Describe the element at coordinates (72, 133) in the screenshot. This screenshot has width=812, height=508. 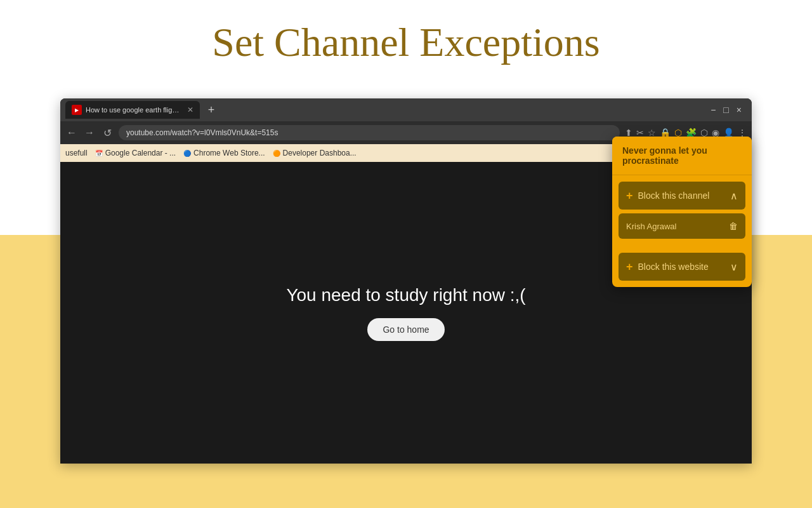
I see `back-button: ←` at that location.